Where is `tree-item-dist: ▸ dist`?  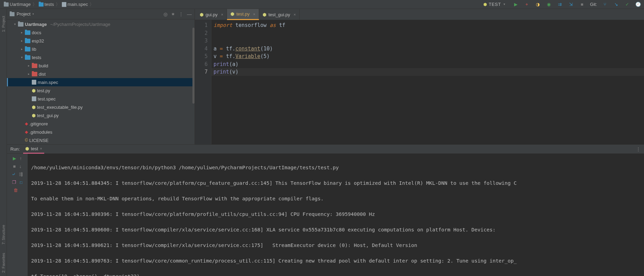
tree-item-dist: ▸ dist is located at coordinates (101, 74).